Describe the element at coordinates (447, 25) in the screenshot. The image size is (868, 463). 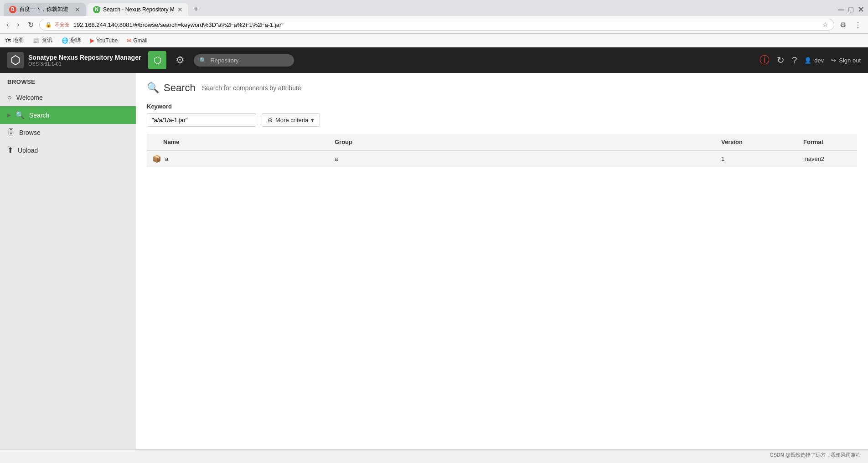
I see `address-input` at that location.